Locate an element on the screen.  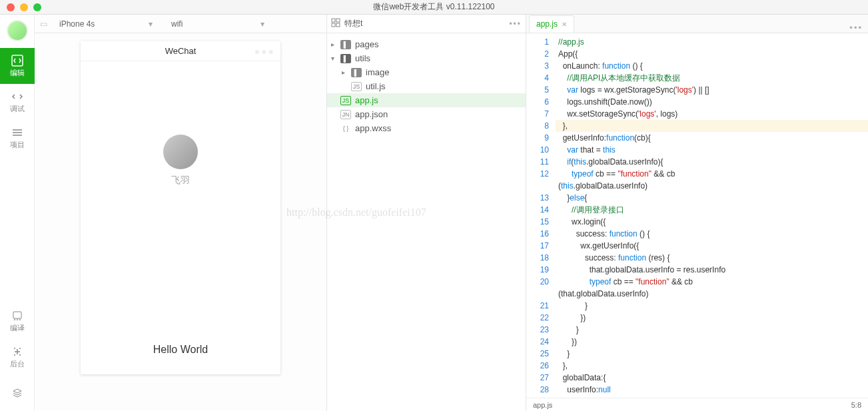
tree-item-label: app.json is located at coordinates (372, 115).